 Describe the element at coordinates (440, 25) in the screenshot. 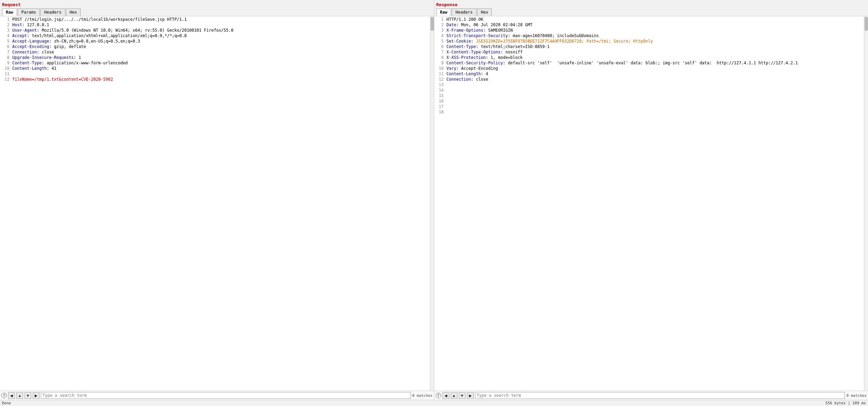

I see `line-number: 2` at that location.